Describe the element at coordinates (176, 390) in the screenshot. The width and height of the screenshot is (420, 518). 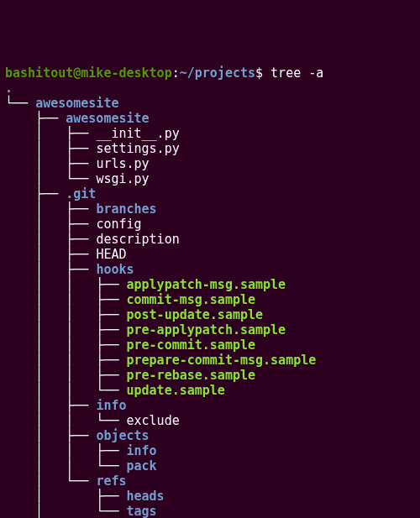
I see `tree-entry: update.sample` at that location.